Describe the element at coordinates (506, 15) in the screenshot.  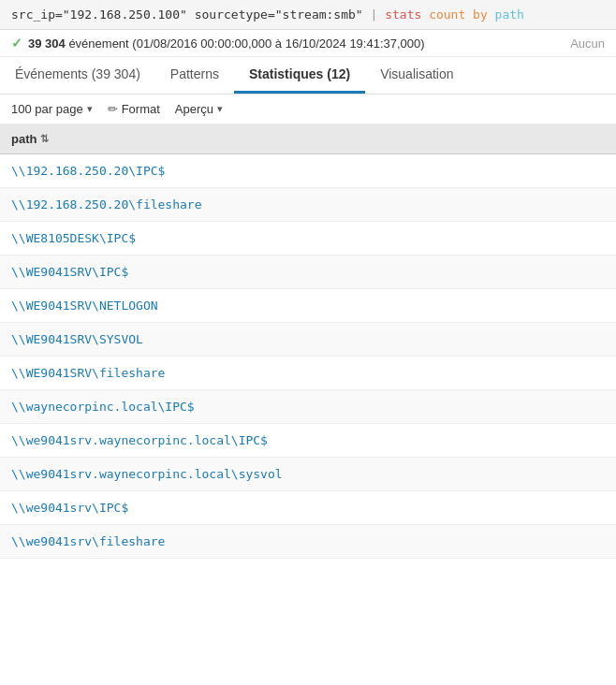
I see `keyword-path: path` at that location.